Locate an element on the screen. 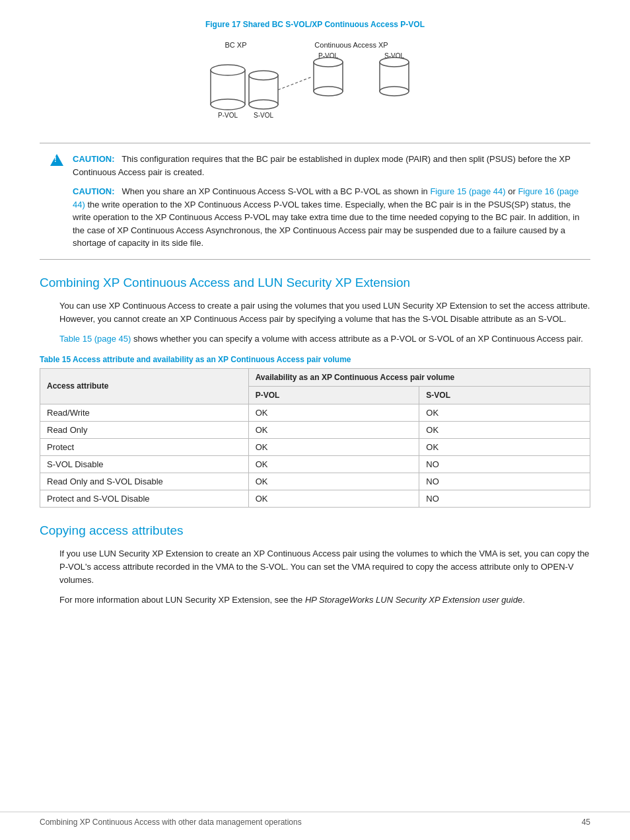 The image size is (630, 840). caution-text-1: CAUTION: This configuration requires tha… is located at coordinates (326, 165).